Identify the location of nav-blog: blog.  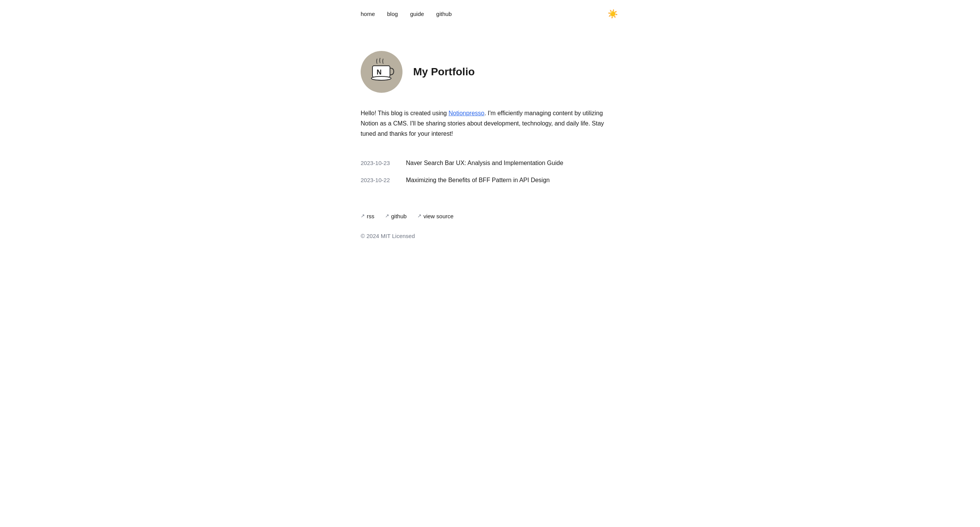
(393, 14).